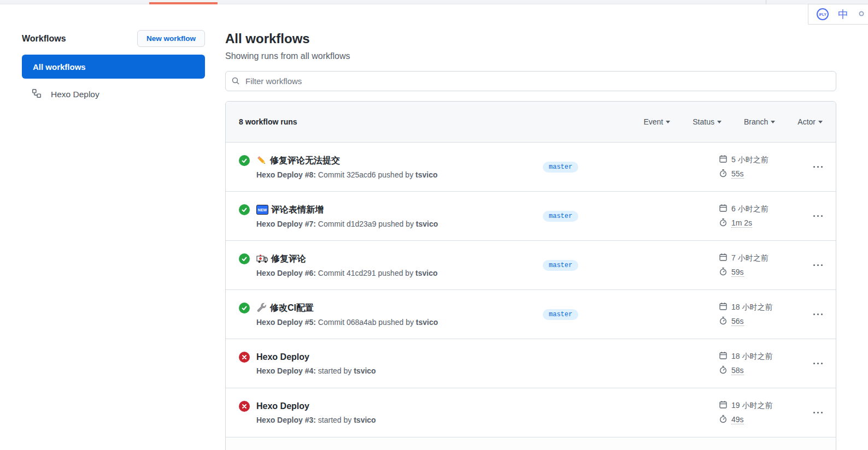  I want to click on workflow-run-row: 修复评论无法提交 Hexo Deploy #8: Commit 325acd6 …, so click(531, 167).